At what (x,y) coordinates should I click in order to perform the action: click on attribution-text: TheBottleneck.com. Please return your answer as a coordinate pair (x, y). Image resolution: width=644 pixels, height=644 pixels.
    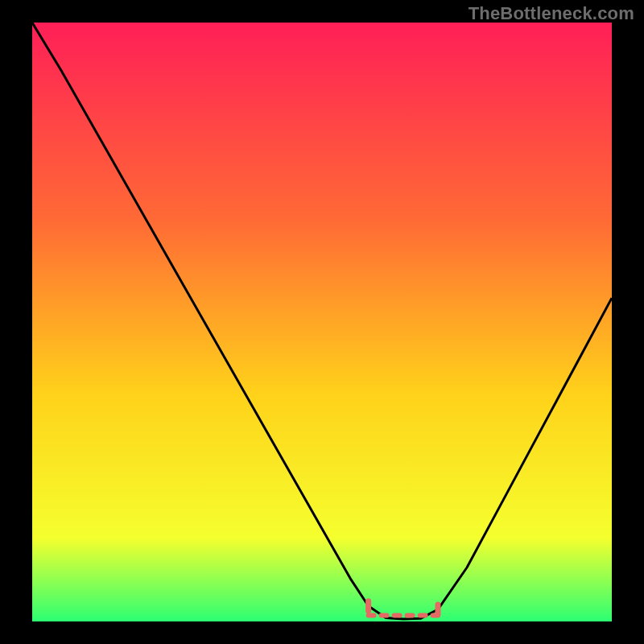
    Looking at the image, I should click on (551, 14).